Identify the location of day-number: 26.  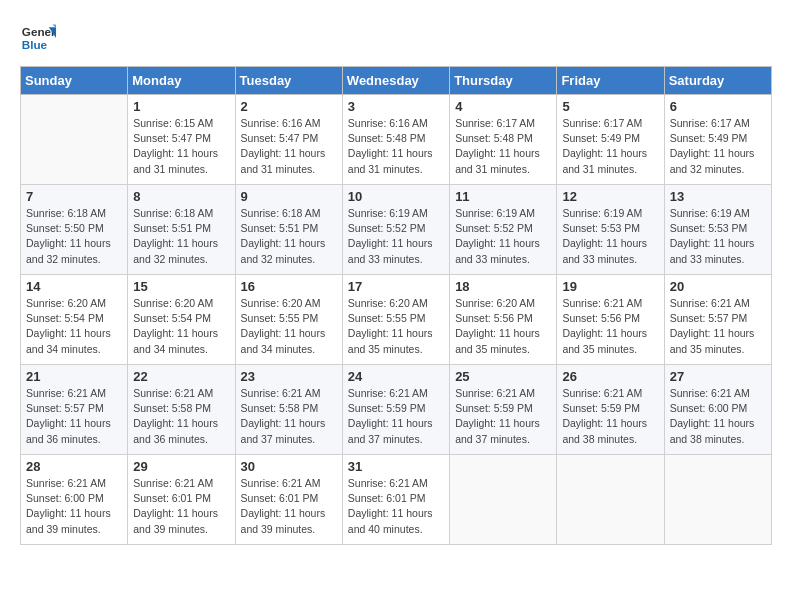
(610, 376).